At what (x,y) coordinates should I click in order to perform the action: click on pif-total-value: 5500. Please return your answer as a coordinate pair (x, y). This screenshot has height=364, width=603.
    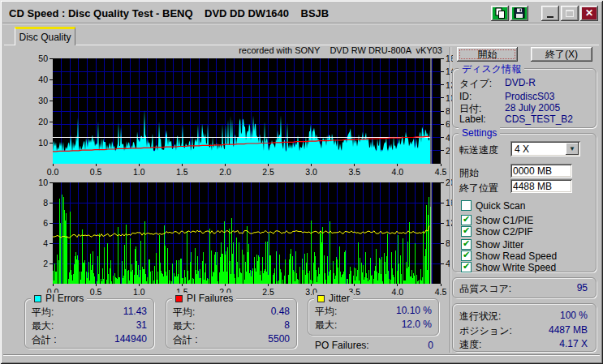
    Looking at the image, I should click on (279, 339).